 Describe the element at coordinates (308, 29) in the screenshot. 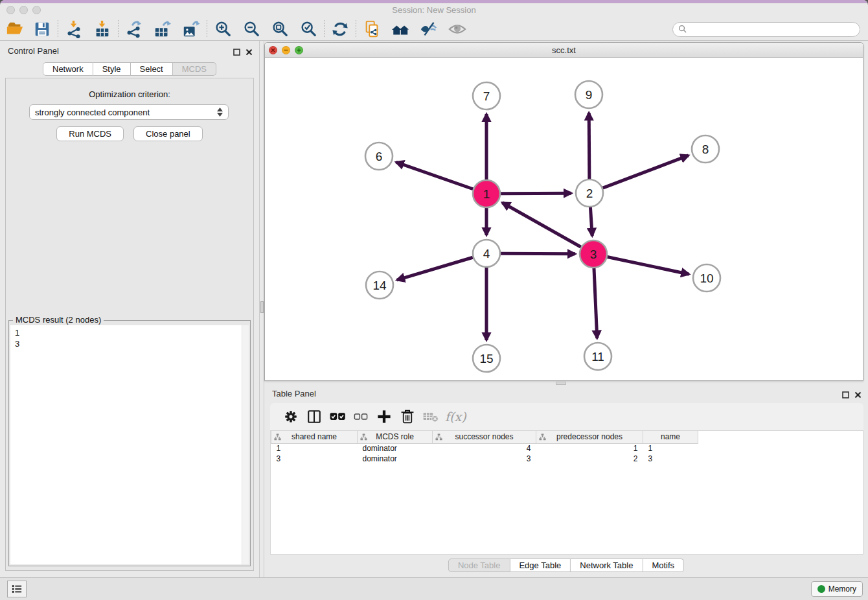

I see `zoom-selected-icon` at that location.